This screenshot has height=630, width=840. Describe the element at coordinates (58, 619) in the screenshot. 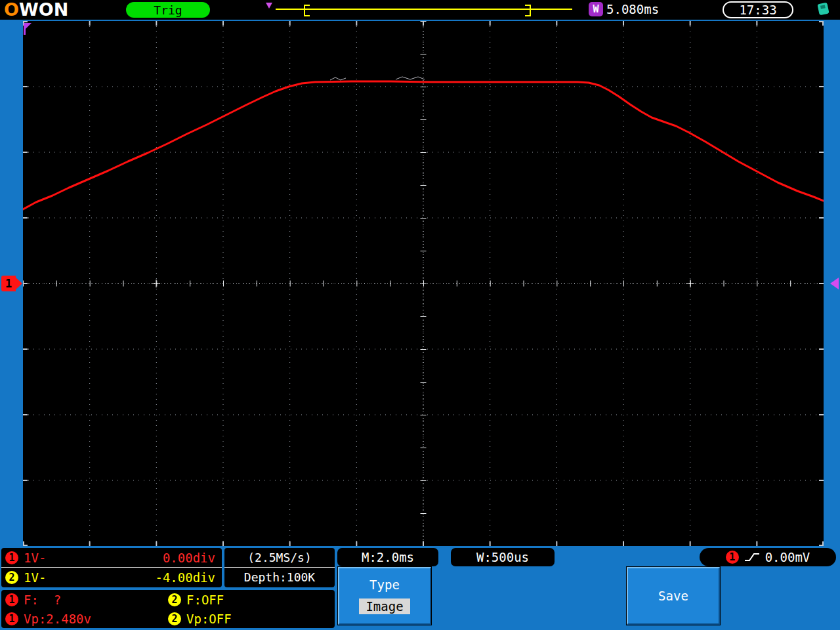

I see `ch1-vpp-value: Vp:2.480v` at that location.